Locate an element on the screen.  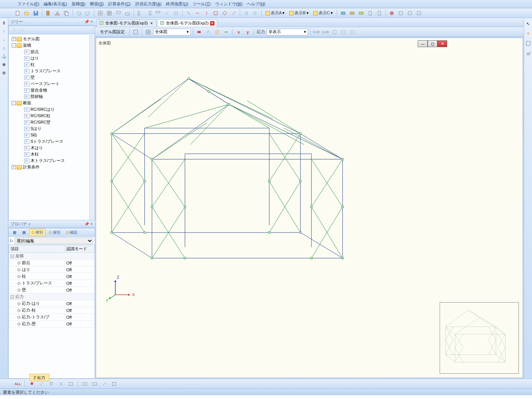
dim2-icon: 0.00 is located at coordinates (325, 32).